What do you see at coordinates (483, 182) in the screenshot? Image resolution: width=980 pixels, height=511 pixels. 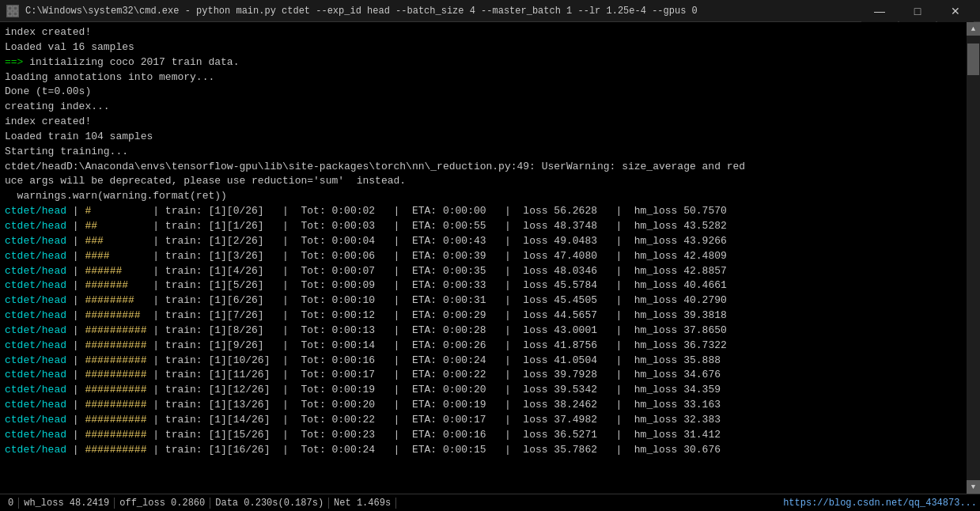 I see `terminal-line: uce args will be deprecated, please use …` at bounding box center [483, 182].